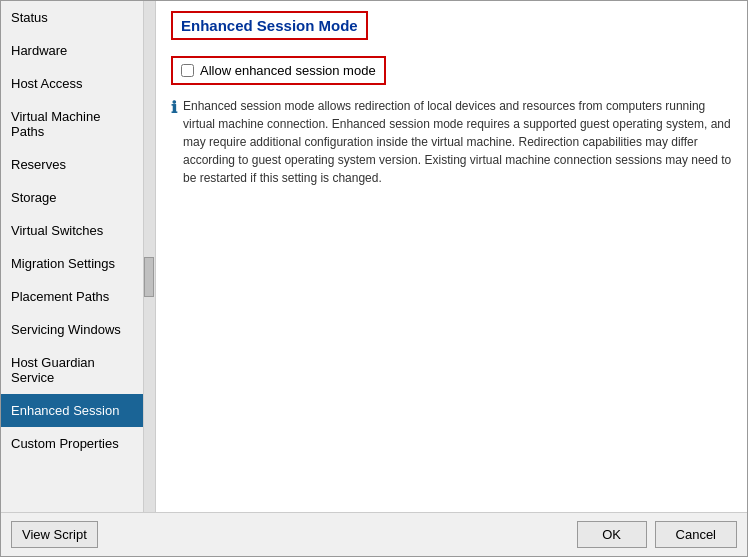  I want to click on sidebar-item-migration-settings: Migration Settings, so click(72, 264).